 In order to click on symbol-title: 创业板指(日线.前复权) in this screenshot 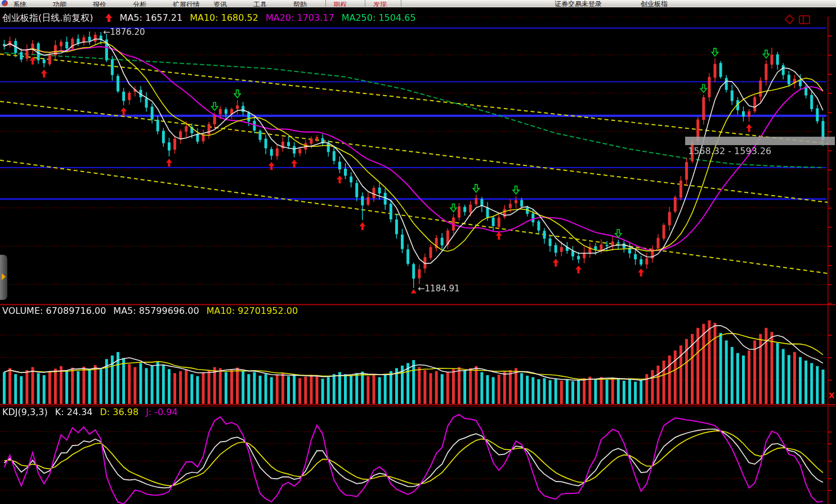, I will do `click(48, 18)`.